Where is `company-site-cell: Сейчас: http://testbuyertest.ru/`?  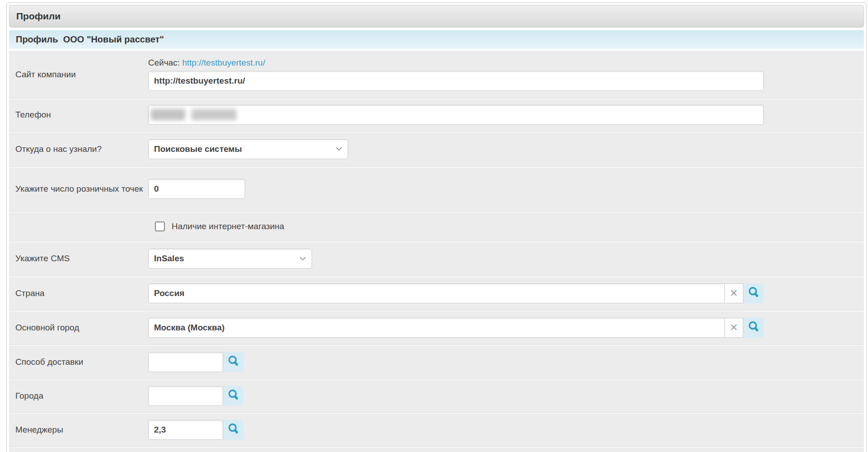
company-site-cell: Сейчас: http://testbuyertest.ru/ is located at coordinates (456, 74).